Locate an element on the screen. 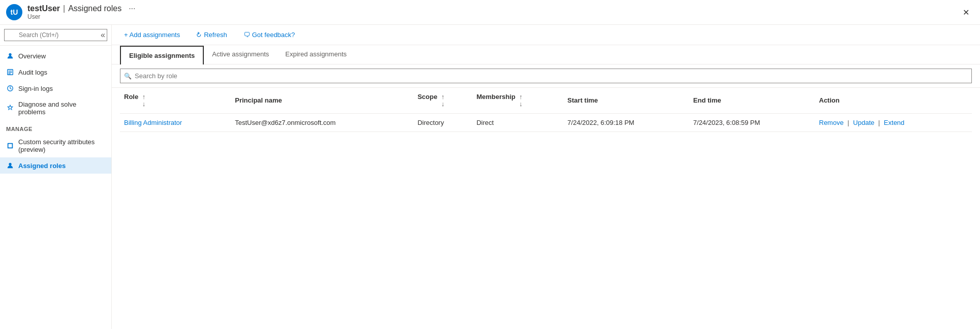 The image size is (980, 329). scope-sort-icon: ↑↓ is located at coordinates (443, 101).